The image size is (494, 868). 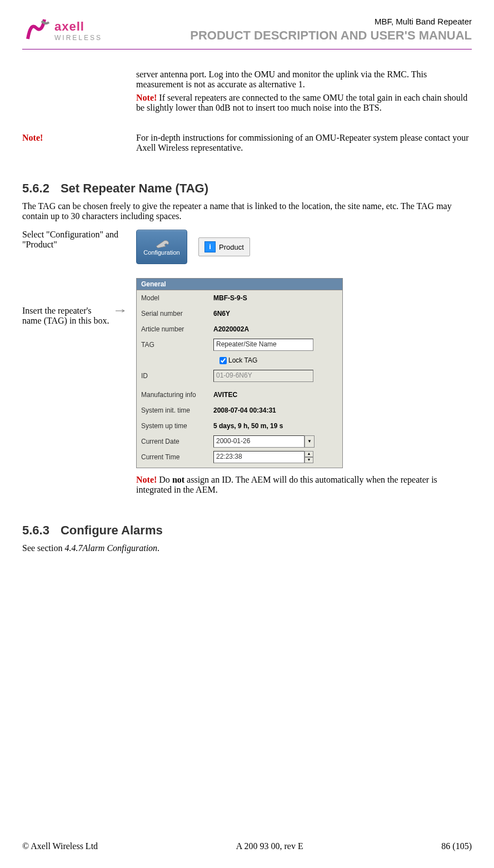 I want to click on note3-text1: Do, so click(x=164, y=479).